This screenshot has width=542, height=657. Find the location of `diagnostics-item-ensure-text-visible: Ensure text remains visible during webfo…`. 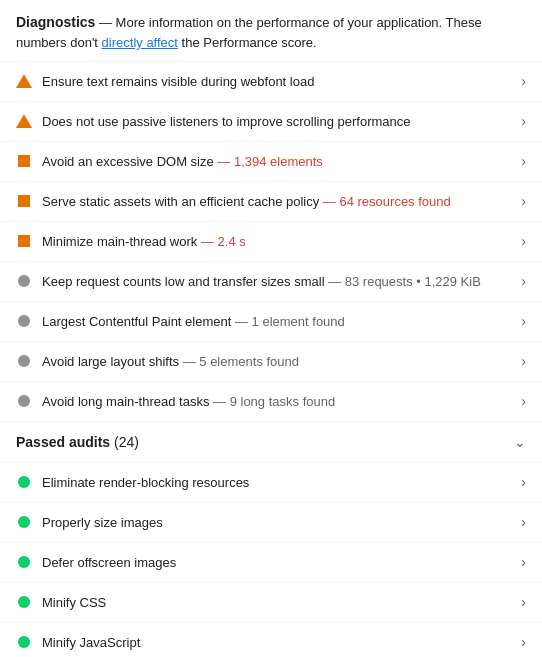

diagnostics-item-ensure-text-visible: Ensure text remains visible during webfo… is located at coordinates (271, 81).